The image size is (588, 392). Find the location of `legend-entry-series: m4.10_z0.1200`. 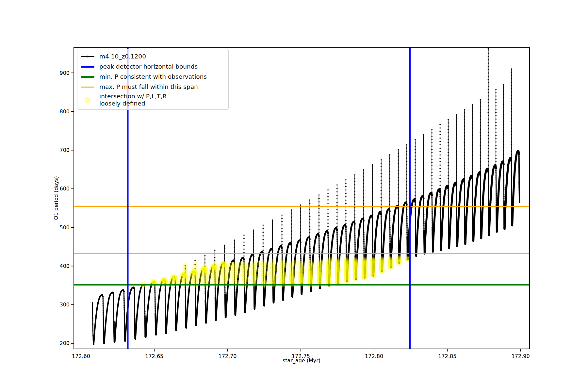

legend-entry-series: m4.10_z0.1200 is located at coordinates (153, 57).